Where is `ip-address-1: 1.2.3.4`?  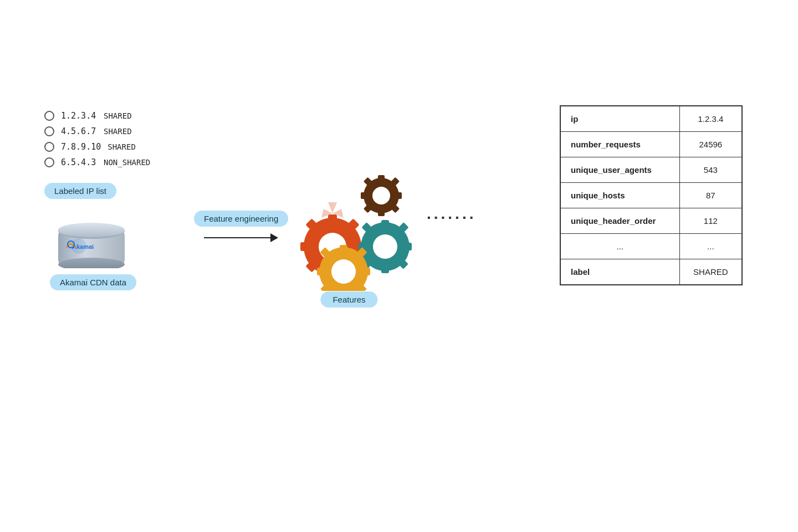
ip-address-1: 1.2.3.4 is located at coordinates (79, 116).